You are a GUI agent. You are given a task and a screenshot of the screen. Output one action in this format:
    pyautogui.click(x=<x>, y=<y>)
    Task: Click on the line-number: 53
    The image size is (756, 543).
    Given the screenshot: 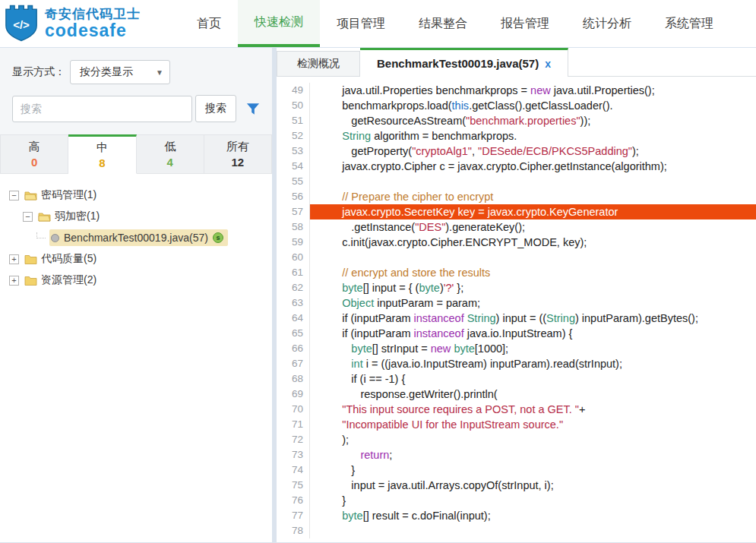 What is the action you would take?
    pyautogui.click(x=293, y=151)
    